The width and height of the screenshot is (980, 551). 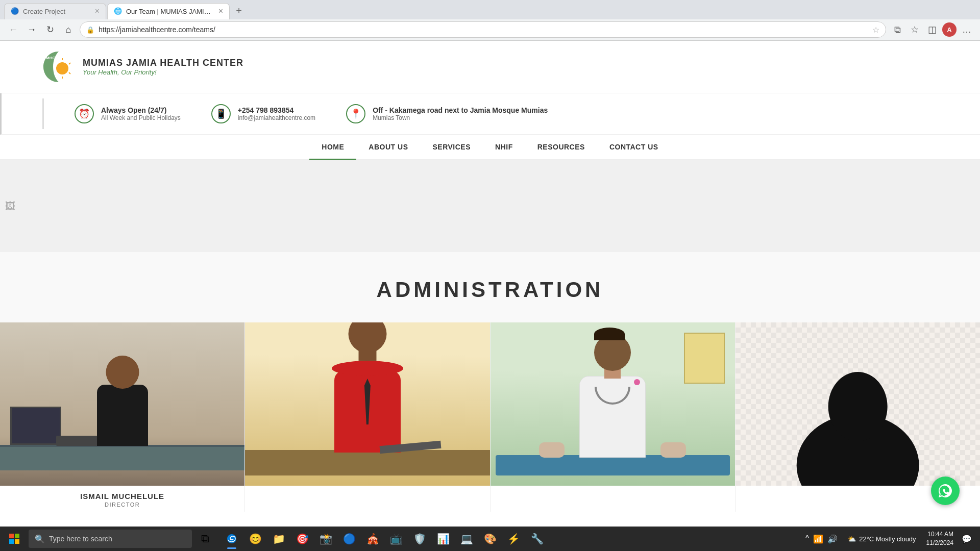 What do you see at coordinates (118, 11) in the screenshot?
I see `tab2-favicon: 🌐` at bounding box center [118, 11].